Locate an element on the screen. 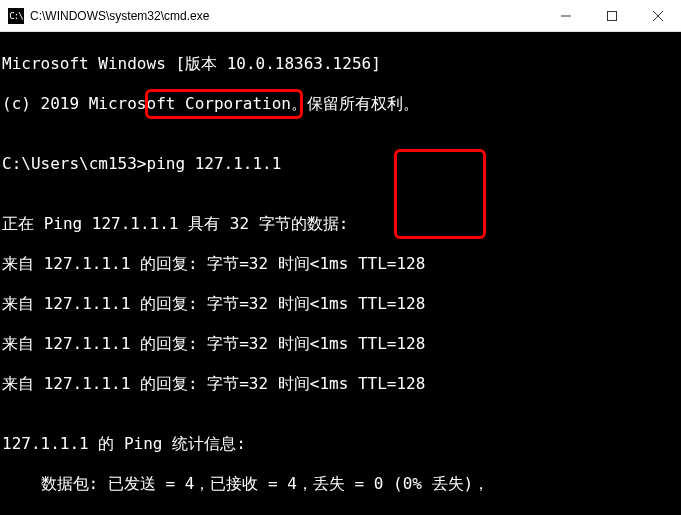  output-line: 127.1.1.1 的 Ping 统计信息: is located at coordinates (340, 444).